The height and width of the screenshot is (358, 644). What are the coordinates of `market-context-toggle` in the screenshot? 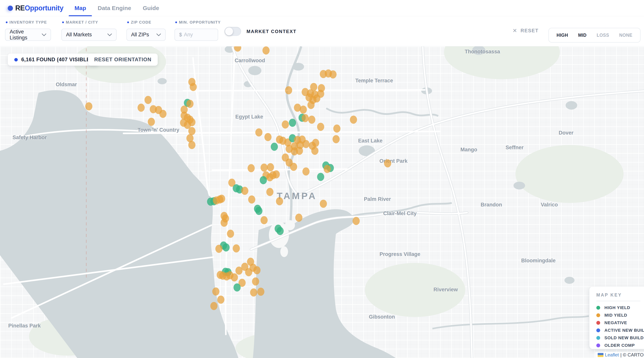 It's located at (233, 32).